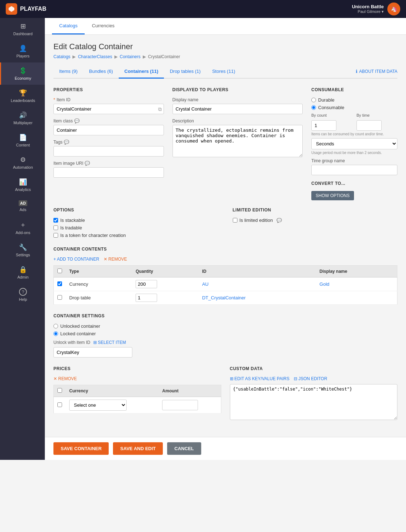 The width and height of the screenshot is (406, 532). What do you see at coordinates (22, 118) in the screenshot?
I see `sidebar-item-multiplayer: 🔊 Multiplayer` at bounding box center [22, 118].